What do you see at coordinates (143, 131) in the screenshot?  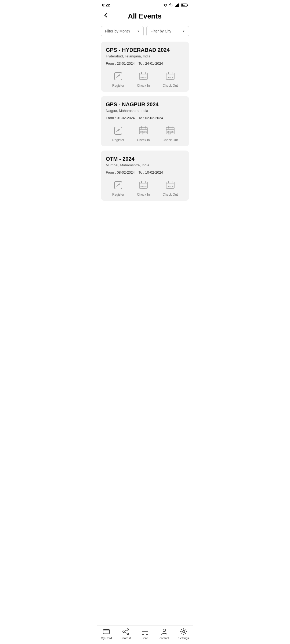 I see `checkin-icon-2: CHECK IN⇐` at bounding box center [143, 131].